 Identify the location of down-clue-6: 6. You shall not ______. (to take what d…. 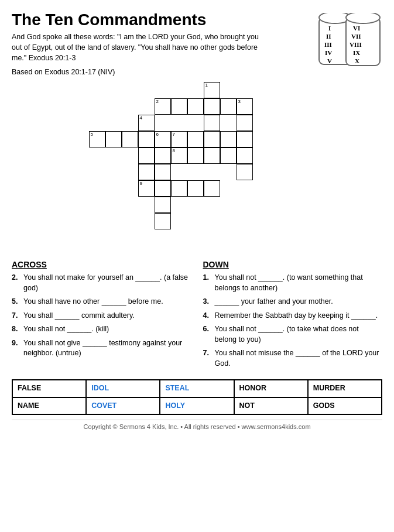
(293, 335).